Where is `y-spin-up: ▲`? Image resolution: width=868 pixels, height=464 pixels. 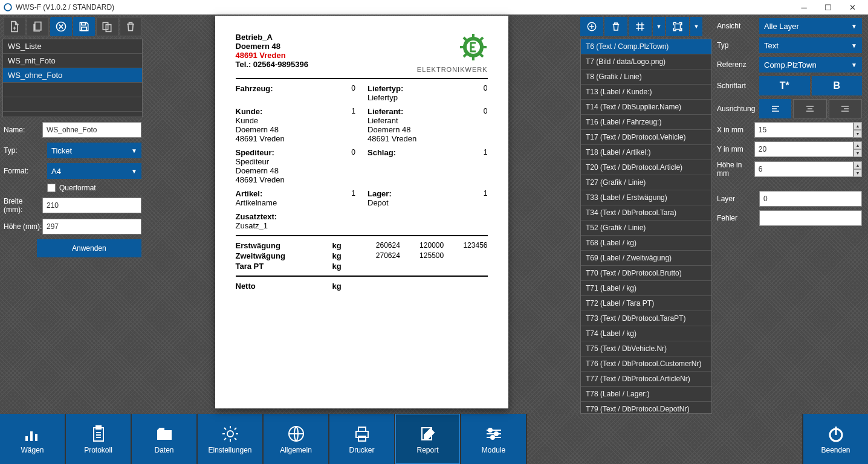
y-spin-up: ▲ is located at coordinates (858, 145).